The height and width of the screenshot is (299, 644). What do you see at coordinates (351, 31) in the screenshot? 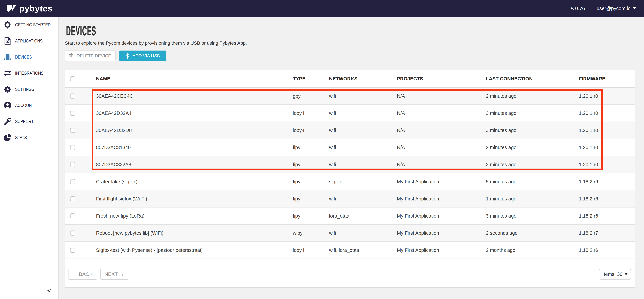
I see `page-title: DEVICES` at bounding box center [351, 31].